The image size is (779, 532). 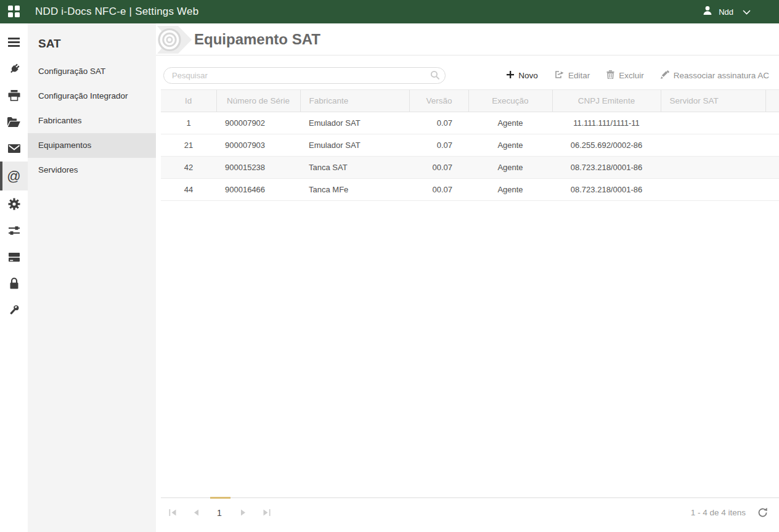 I want to click on reassociar-assinatura-button: Reassociar assinatura AC, so click(x=715, y=75).